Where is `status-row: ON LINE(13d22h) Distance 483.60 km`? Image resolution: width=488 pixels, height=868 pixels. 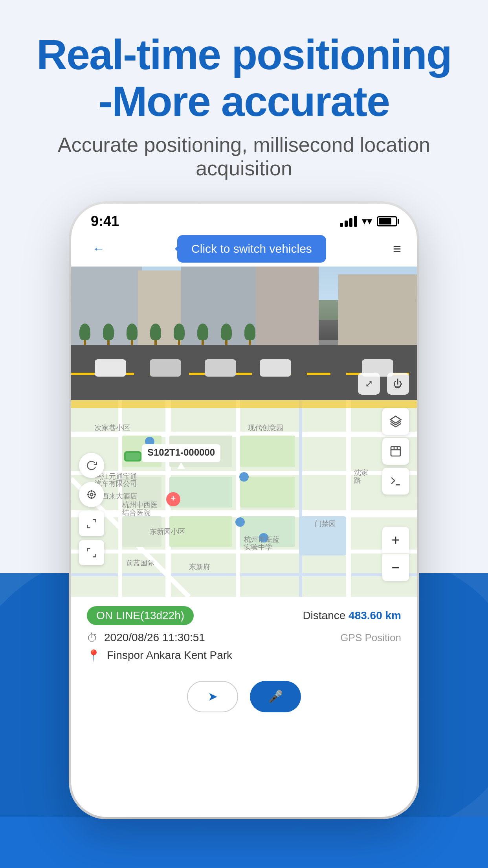
status-row: ON LINE(13d22h) Distance 483.60 km is located at coordinates (244, 616).